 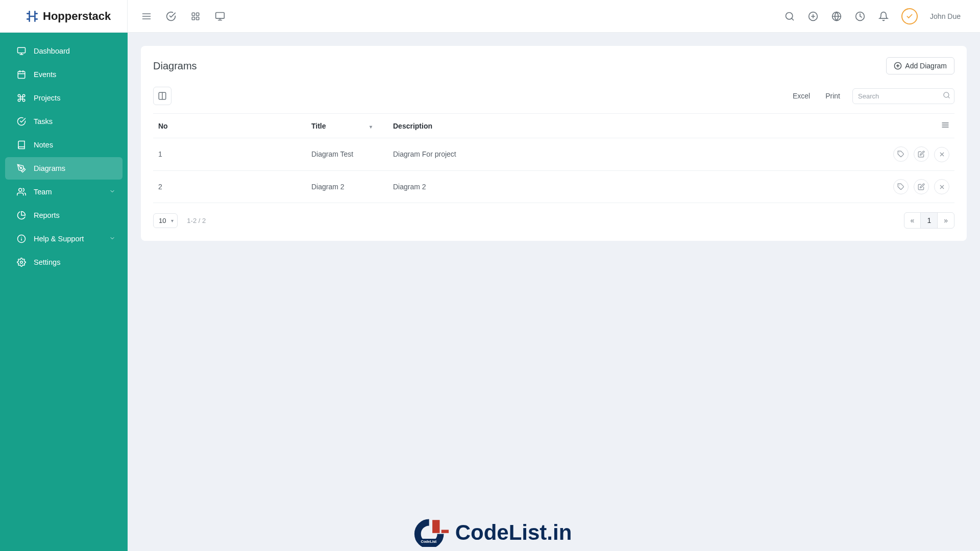 What do you see at coordinates (945, 127) in the screenshot?
I see `column-menu-icon` at bounding box center [945, 127].